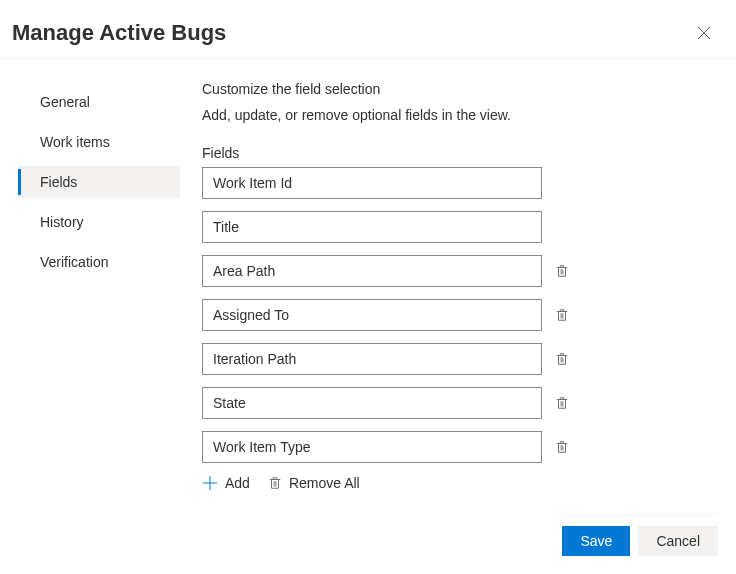 Image resolution: width=736 pixels, height=574 pixels. Describe the element at coordinates (62, 222) in the screenshot. I see `sidebar-item-label: History` at that location.